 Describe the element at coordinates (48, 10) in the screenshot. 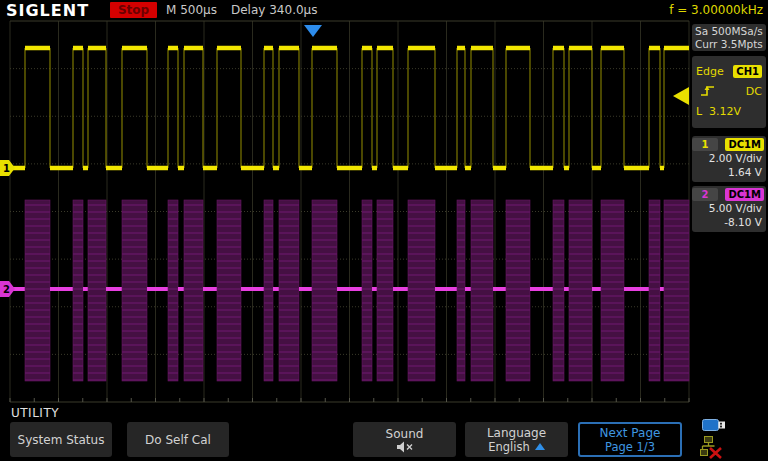

I see `brand-logo: SIGLENT` at that location.